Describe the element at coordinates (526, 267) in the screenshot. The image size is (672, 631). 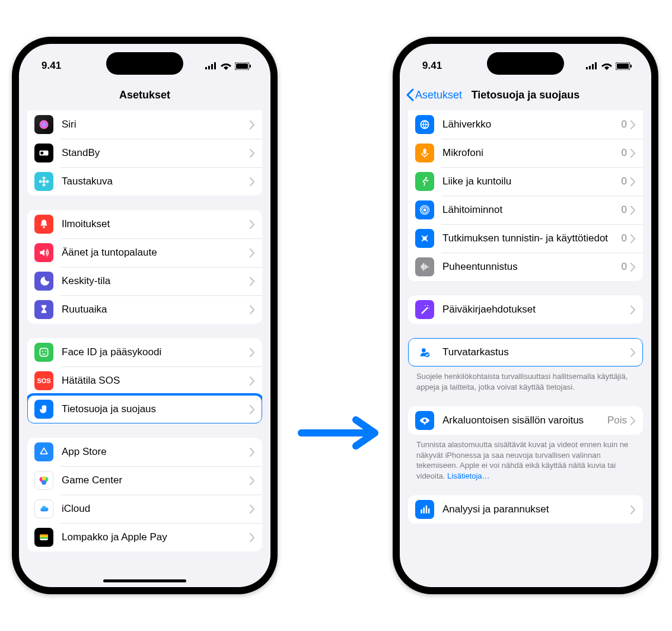
I see `speech-row: Puheentunnistus0` at that location.